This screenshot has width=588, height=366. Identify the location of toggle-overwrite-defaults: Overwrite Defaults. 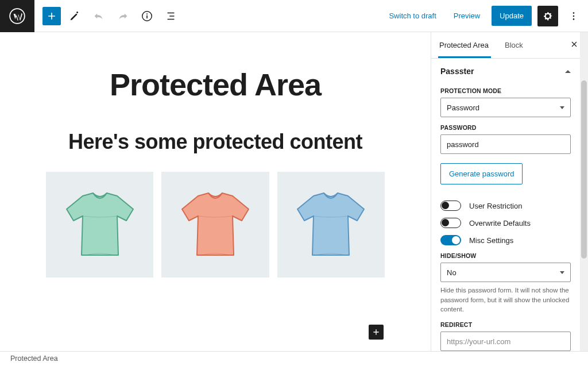
(505, 223).